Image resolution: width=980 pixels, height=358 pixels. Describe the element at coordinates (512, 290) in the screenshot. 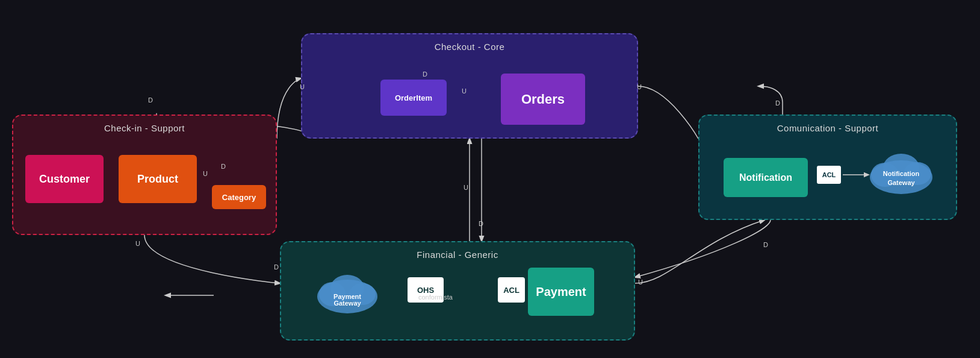

I see `acl-entity-financial: ACL` at that location.